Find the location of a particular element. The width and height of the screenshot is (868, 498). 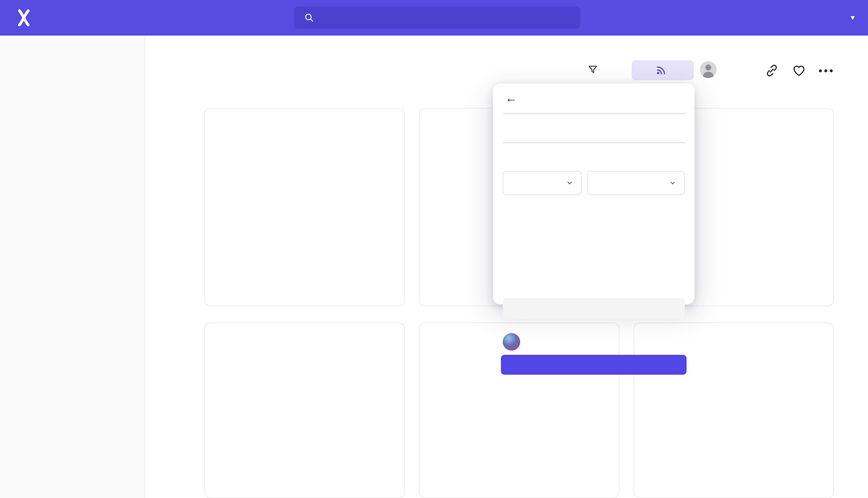

heart-icon is located at coordinates (799, 70).